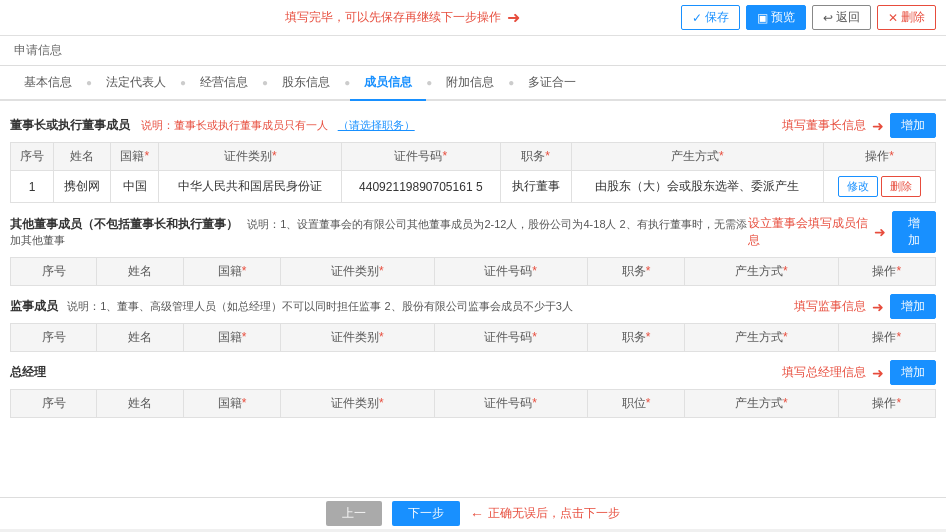  Describe the element at coordinates (250, 187) in the screenshot. I see `cell-id-type: 中华人民共和国居民身份证` at that location.